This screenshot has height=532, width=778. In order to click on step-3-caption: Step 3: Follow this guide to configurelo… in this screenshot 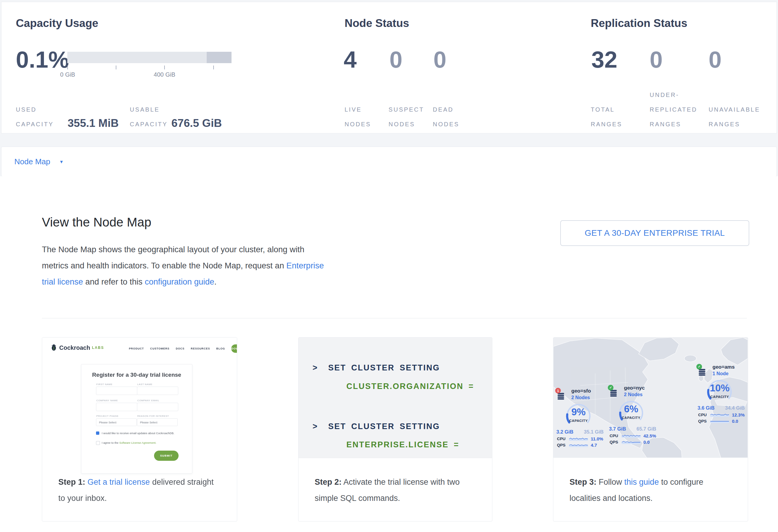, I will do `click(653, 490)`.